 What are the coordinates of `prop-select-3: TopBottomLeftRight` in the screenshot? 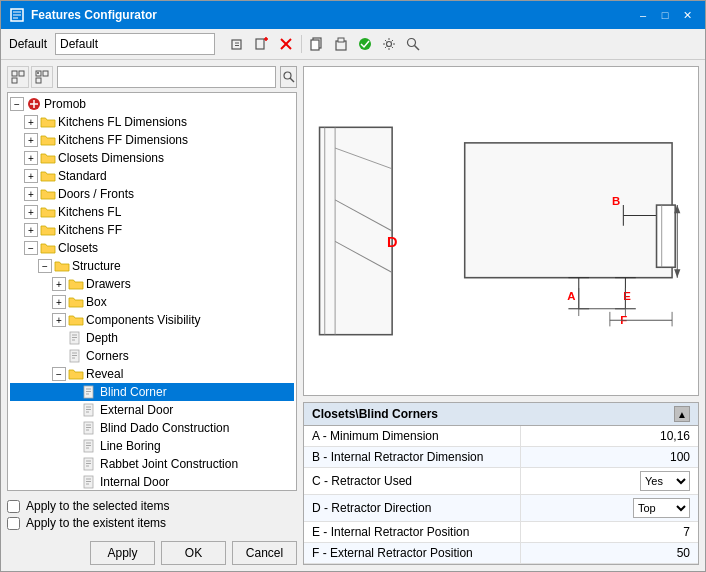 It's located at (662, 508).